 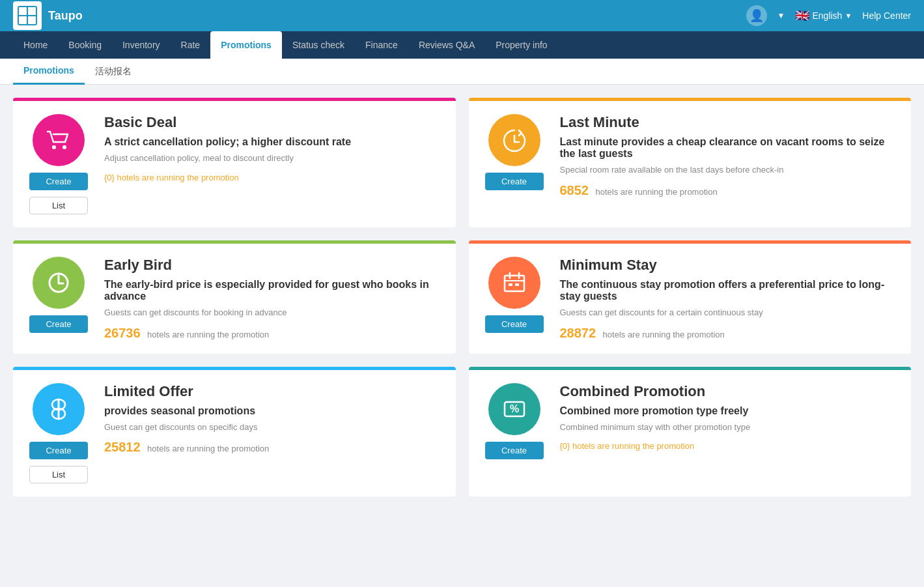 What do you see at coordinates (273, 158) in the screenshot?
I see `promo-desc-basic-deal: Adjust cancellation policy, meal to disc…` at bounding box center [273, 158].